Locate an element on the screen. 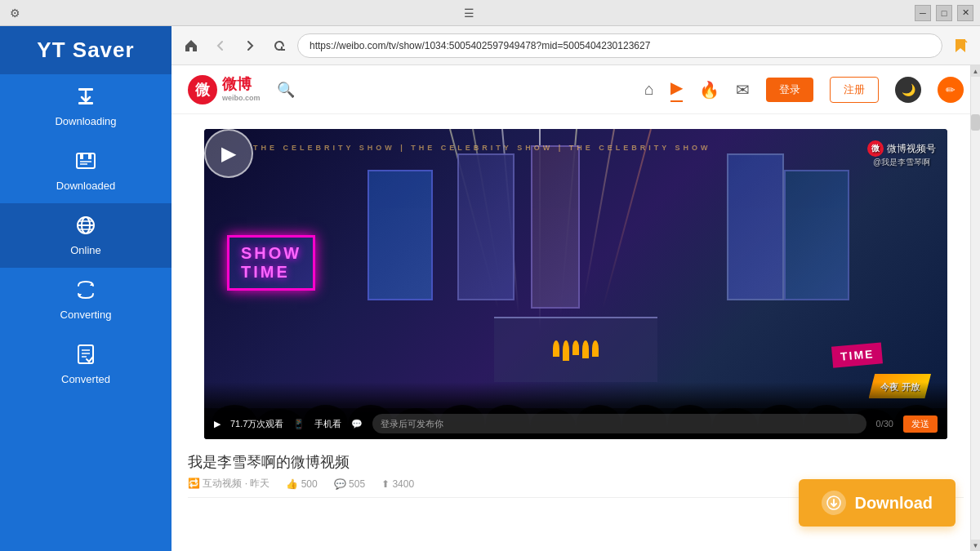  scrollbar-thumb is located at coordinates (975, 122).